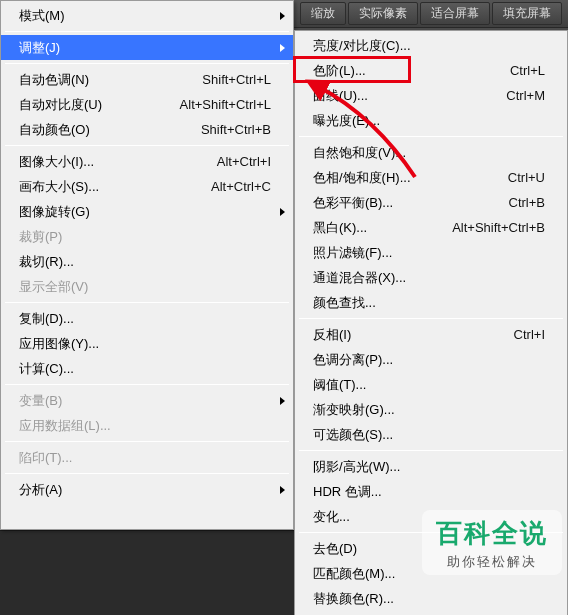 Image resolution: width=568 pixels, height=615 pixels. I want to click on adjustments-item-21: 变化..., so click(431, 516).